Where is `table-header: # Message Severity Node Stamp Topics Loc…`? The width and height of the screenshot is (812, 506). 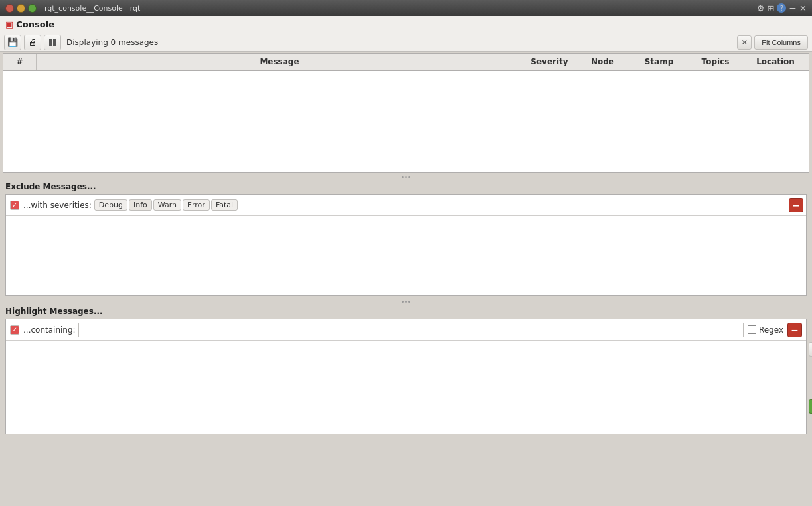
table-header: # Message Severity Node Stamp Topics Loc… is located at coordinates (406, 62).